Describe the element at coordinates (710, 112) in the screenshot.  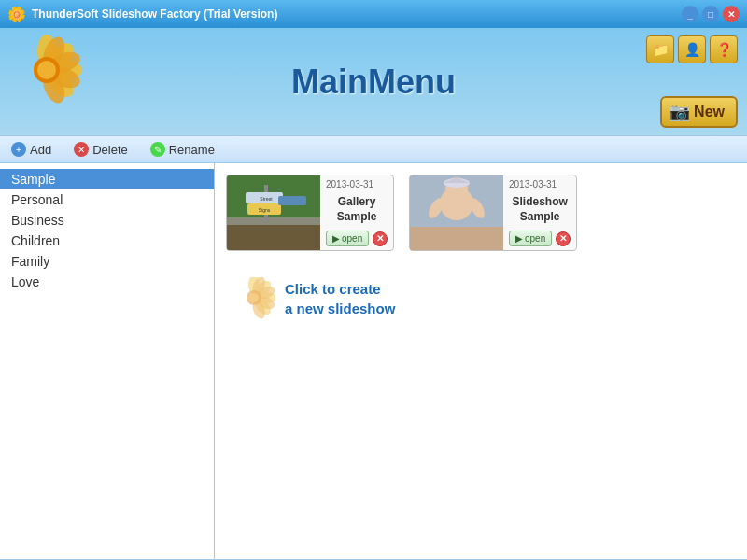
I see `new-button-label: New` at that location.